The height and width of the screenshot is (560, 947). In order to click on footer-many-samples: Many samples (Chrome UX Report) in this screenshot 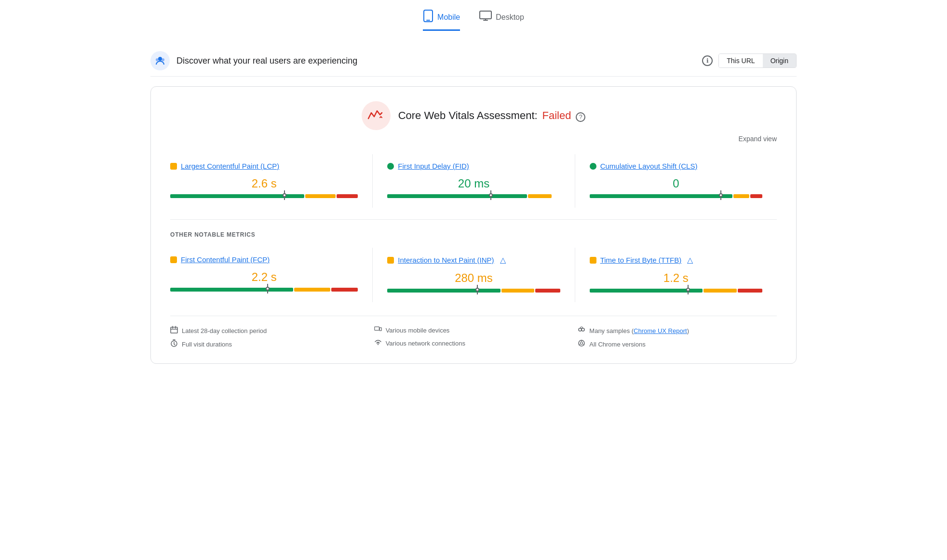, I will do `click(677, 331)`.